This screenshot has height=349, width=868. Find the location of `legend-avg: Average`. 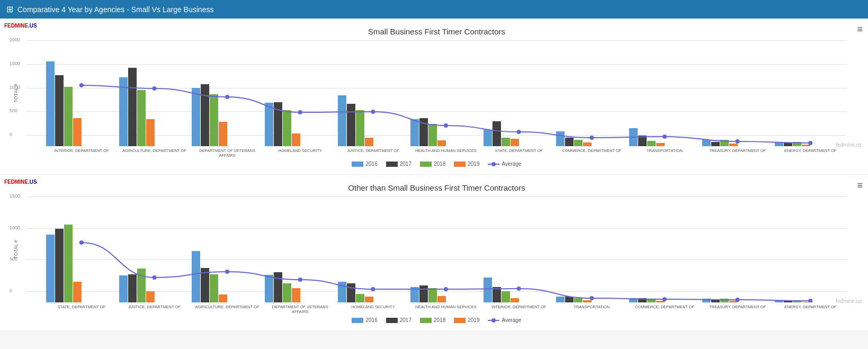

legend-avg: Average is located at coordinates (504, 164).